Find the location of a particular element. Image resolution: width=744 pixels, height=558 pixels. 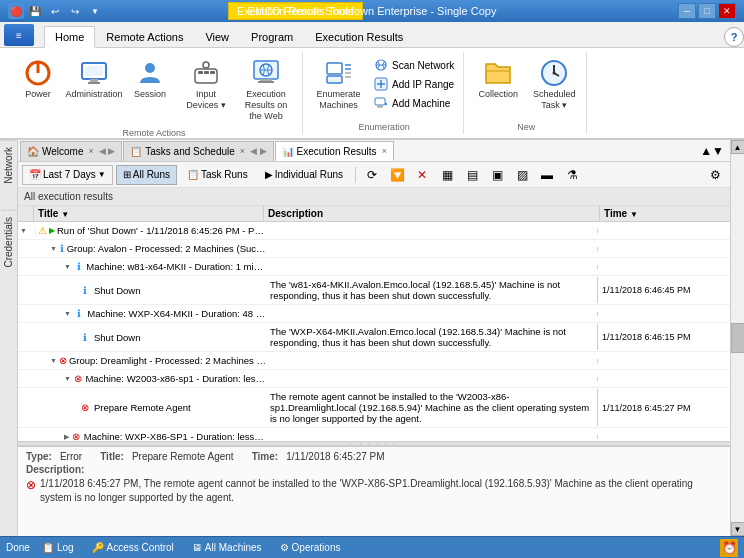

close-button: ✕ is located at coordinates (727, 11).